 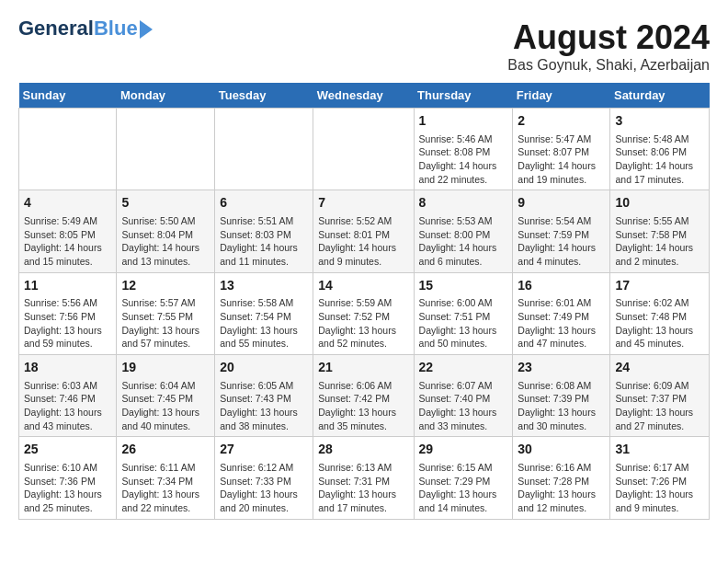 What do you see at coordinates (660, 121) in the screenshot?
I see `day-number: 3` at bounding box center [660, 121].